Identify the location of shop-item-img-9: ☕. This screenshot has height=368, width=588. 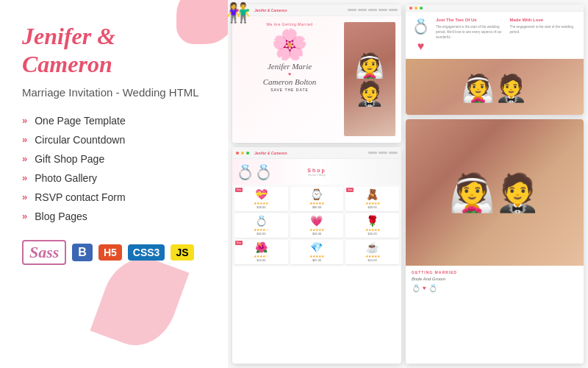
(372, 247).